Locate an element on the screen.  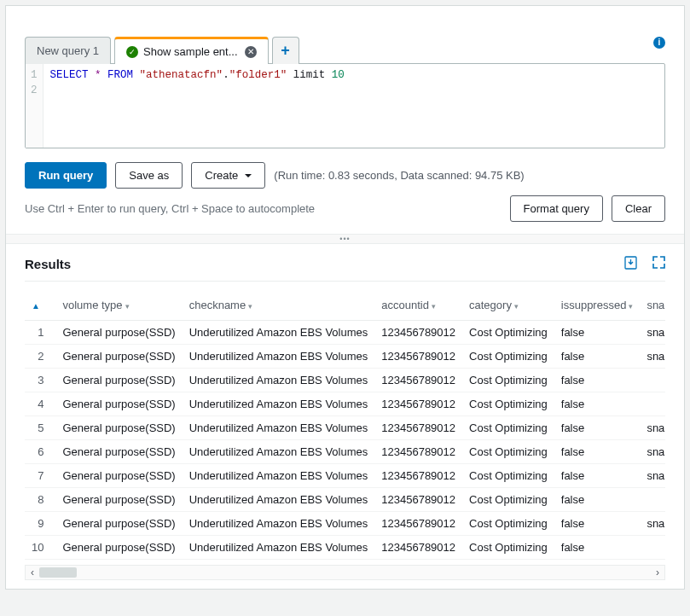
query-editor: 1 2 SELECT * FROM "athenatacfn"."folder1… is located at coordinates (345, 106).